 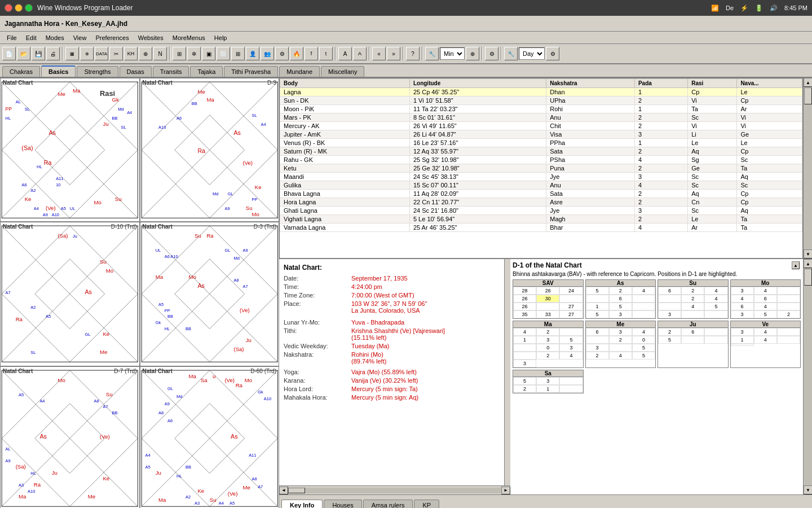 I want to click on scroll-thumb, so click(x=808, y=96).